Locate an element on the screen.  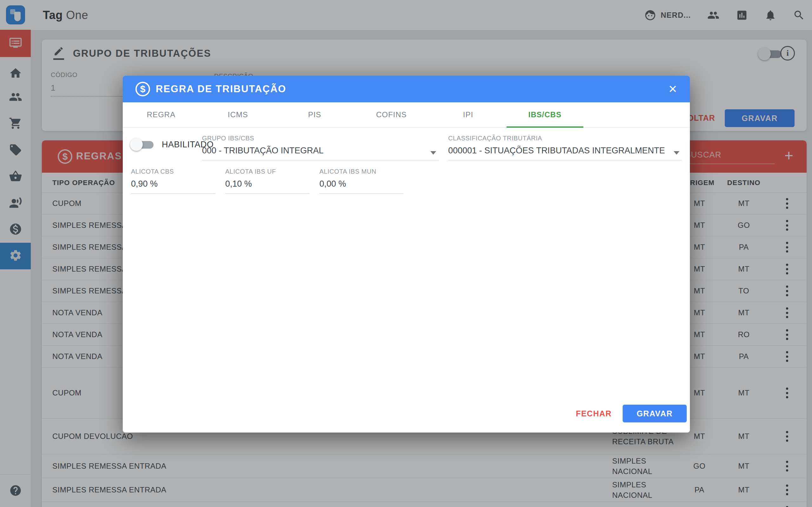
tab-regra: REGRA is located at coordinates (161, 115).